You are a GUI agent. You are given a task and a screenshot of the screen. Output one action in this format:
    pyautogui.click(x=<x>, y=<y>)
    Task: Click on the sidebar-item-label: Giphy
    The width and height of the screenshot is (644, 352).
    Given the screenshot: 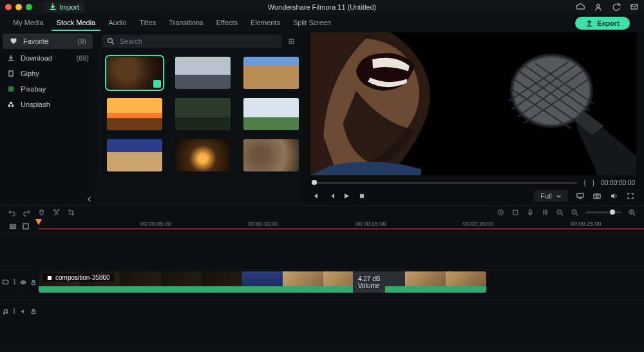 What is the action you would take?
    pyautogui.click(x=30, y=73)
    